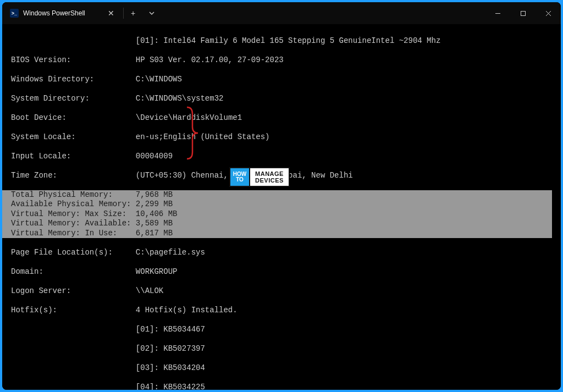  Describe the element at coordinates (286, 253) in the screenshot. I see `output-line: Page File Location(s): C:\pagefile.sys` at that location.